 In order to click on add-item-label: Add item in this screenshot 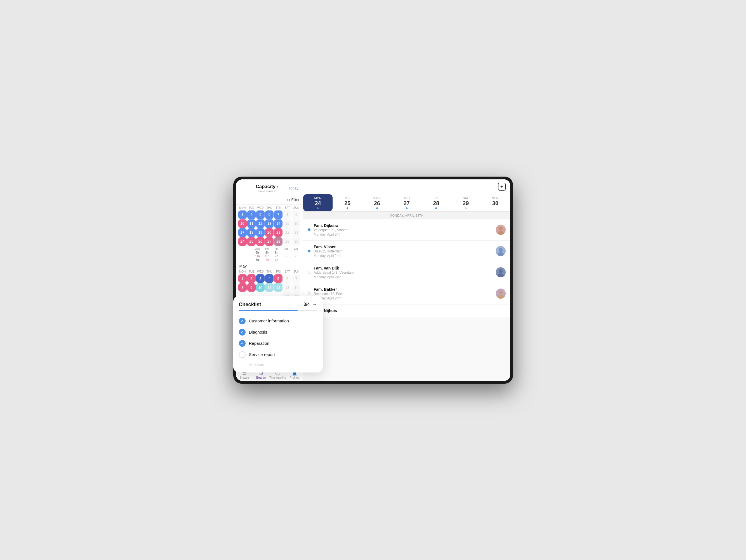, I will do `click(278, 364)`.